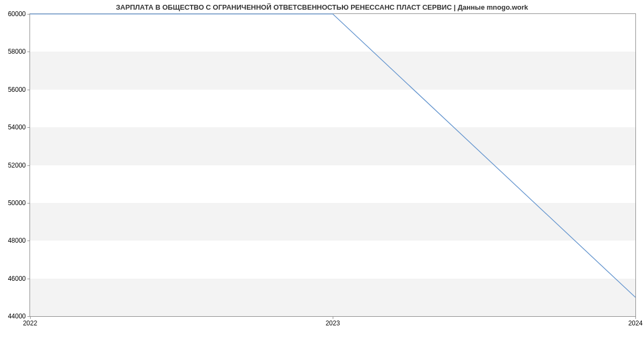 Image resolution: width=644 pixels, height=349 pixels. Describe the element at coordinates (635, 323) in the screenshot. I see `x-tick-label: 2024` at that location.